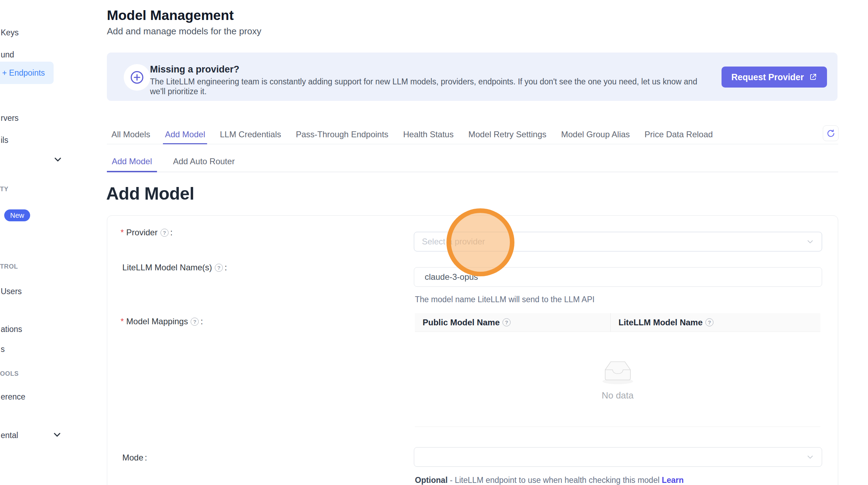  I want to click on sidebar-section-observability: TY, so click(4, 189).